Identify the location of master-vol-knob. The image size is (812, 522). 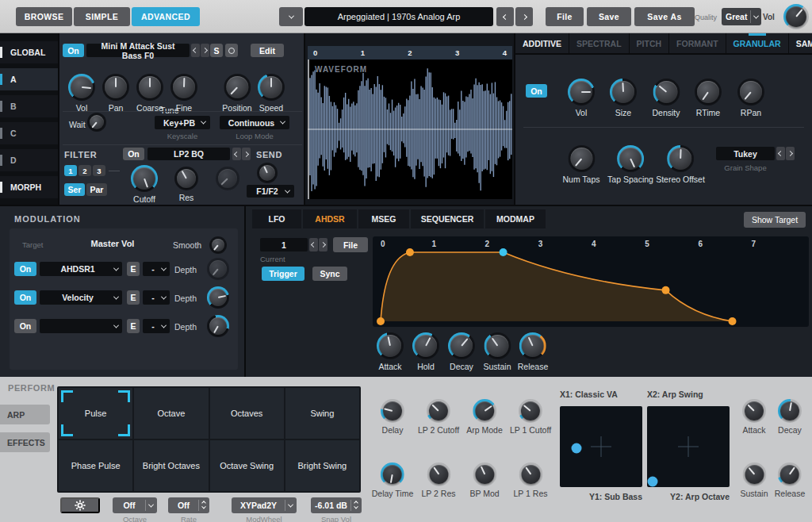
(796, 17).